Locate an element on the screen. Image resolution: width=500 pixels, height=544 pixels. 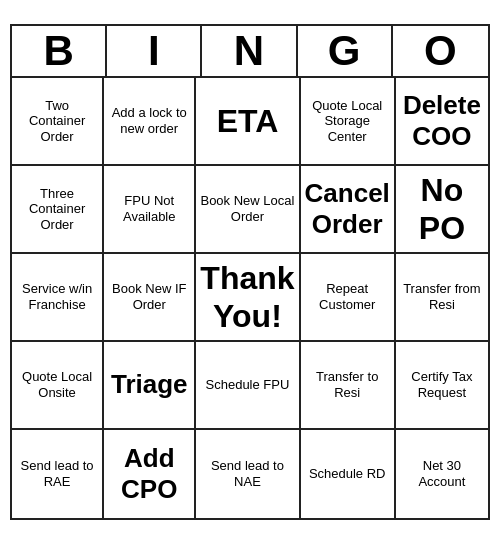
bingo-cell: Transfer from Resi is located at coordinates (442, 298).